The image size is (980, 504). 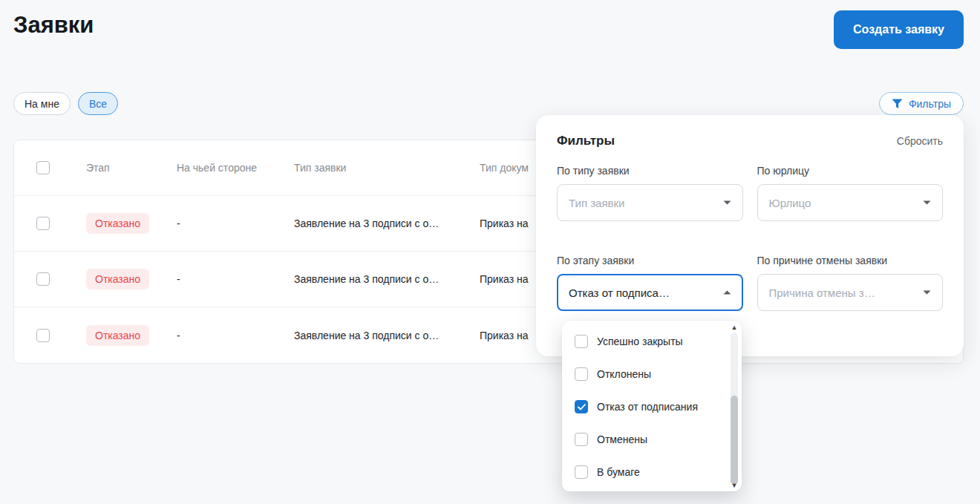 What do you see at coordinates (42, 104) in the screenshot?
I see `chip-on-me: На мне` at bounding box center [42, 104].